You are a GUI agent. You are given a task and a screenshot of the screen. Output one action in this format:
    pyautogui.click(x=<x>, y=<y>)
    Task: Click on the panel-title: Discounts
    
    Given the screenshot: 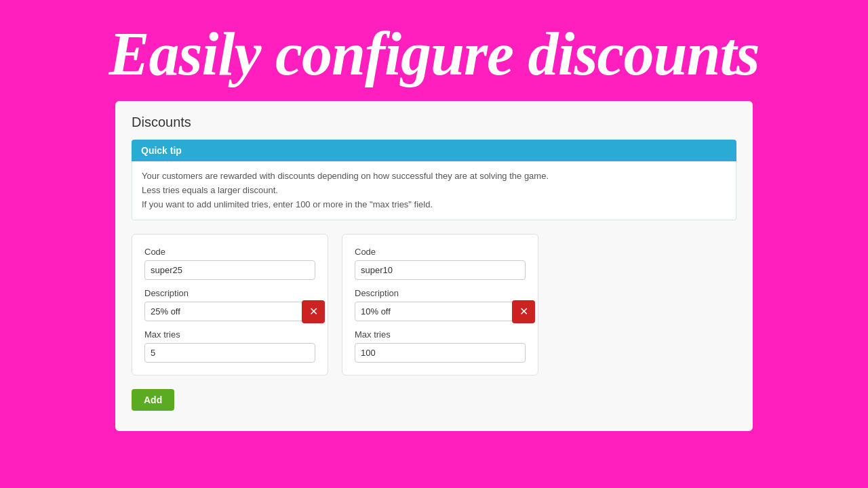 What is the action you would take?
    pyautogui.click(x=434, y=122)
    